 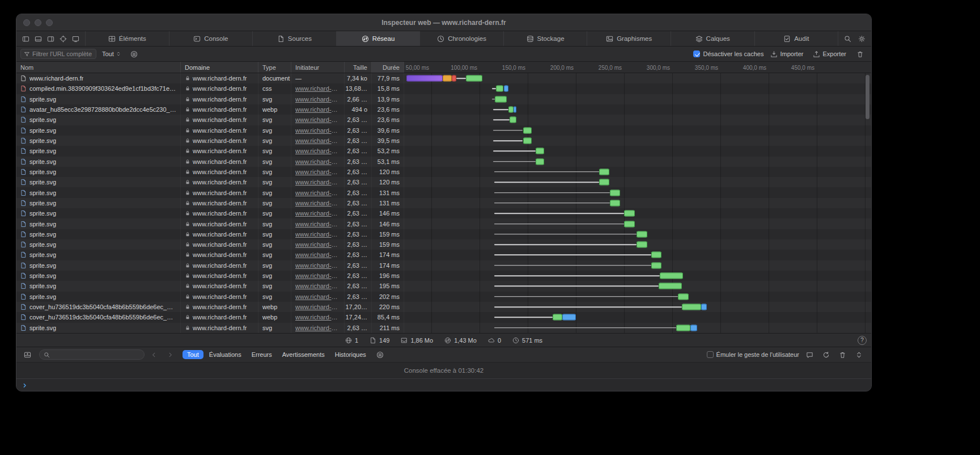 I want to click on sidebar-left-button, so click(x=26, y=39).